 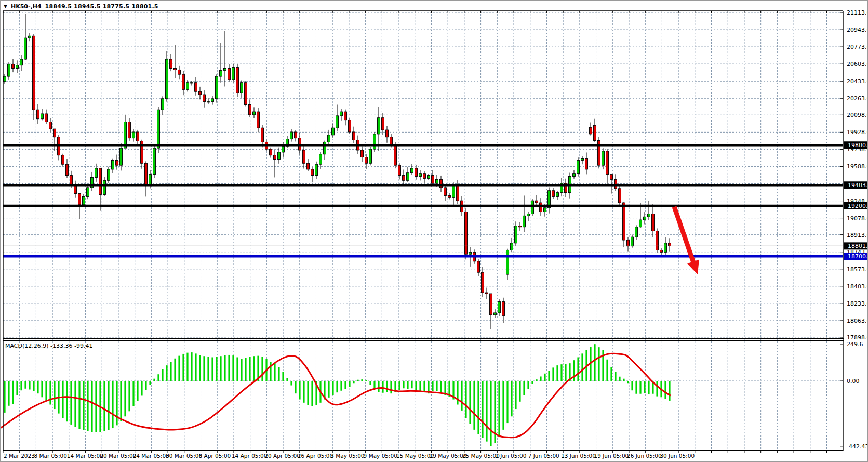 I want to click on time-axis-label: 30 Mar 05:00, so click(x=184, y=456).